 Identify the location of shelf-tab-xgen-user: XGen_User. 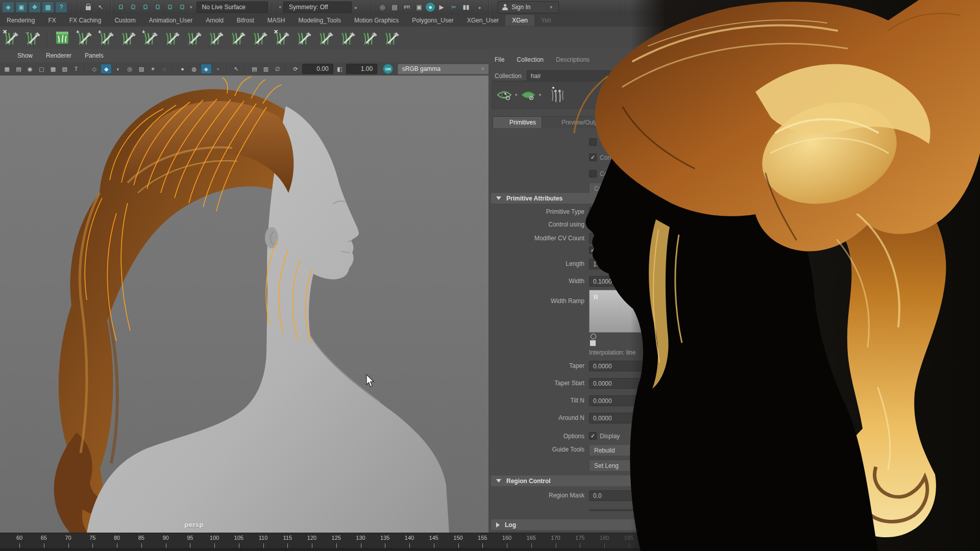
(483, 20).